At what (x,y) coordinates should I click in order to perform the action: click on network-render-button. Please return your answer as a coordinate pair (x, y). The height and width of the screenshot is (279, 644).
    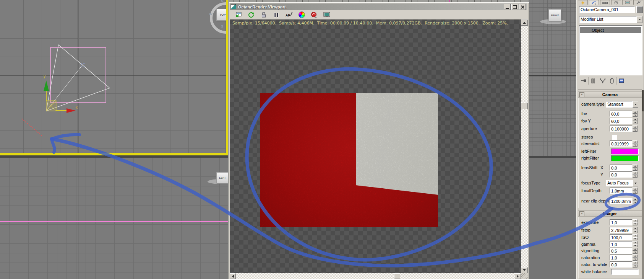
    Looking at the image, I should click on (314, 15).